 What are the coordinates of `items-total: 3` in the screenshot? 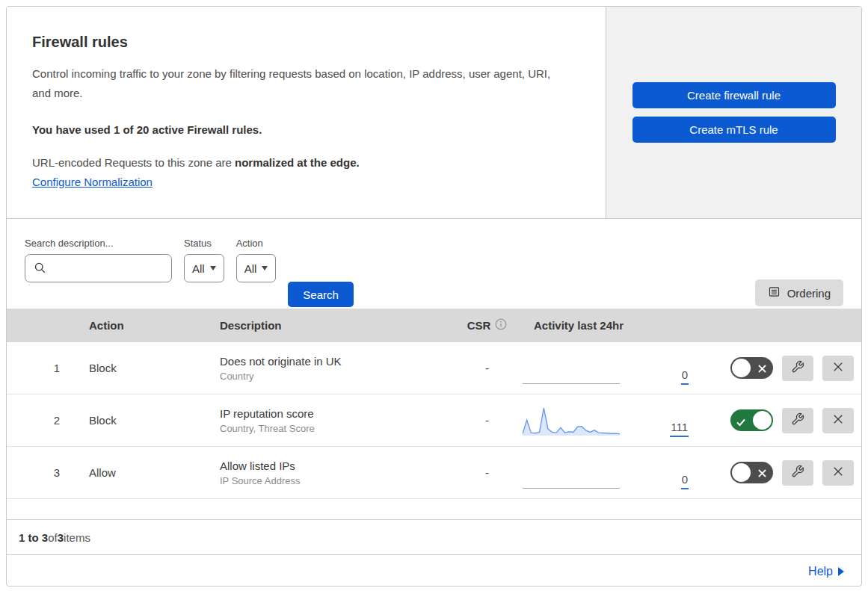 It's located at (61, 538).